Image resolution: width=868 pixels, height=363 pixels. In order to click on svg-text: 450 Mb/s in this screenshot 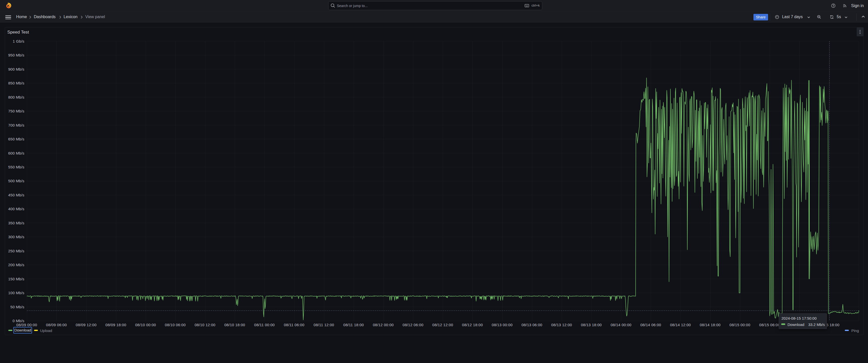, I will do `click(16, 195)`.